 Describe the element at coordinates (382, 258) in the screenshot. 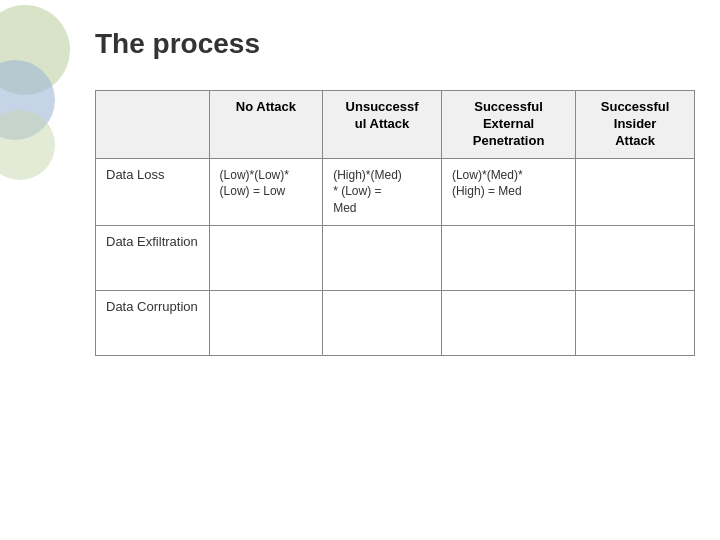

I see `cell-exfiltration-unsuccessful` at that location.